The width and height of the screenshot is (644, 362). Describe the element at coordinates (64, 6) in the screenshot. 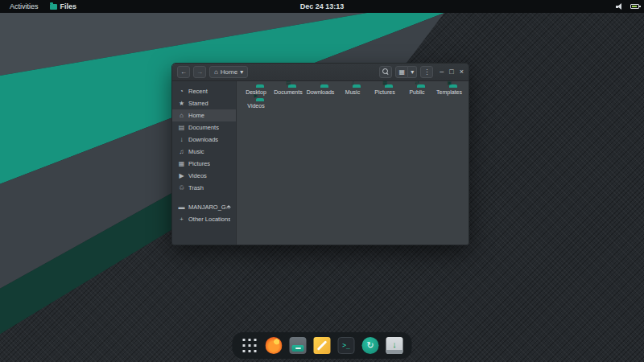

I see `app-menu: Files` at that location.